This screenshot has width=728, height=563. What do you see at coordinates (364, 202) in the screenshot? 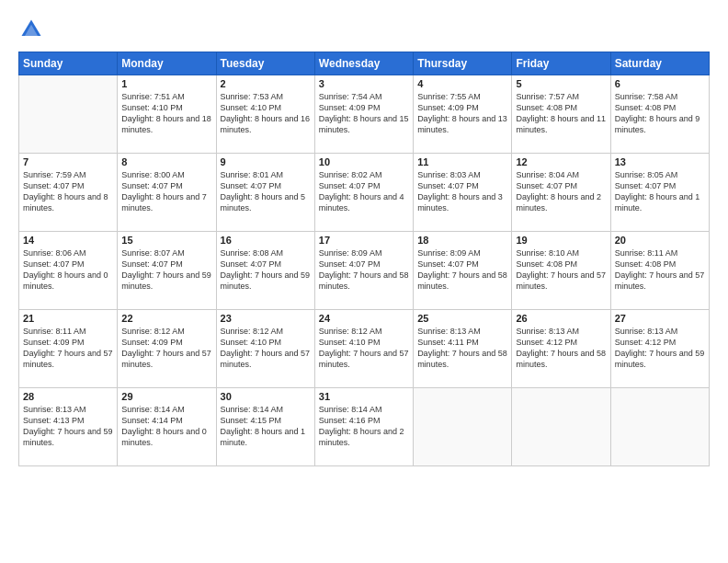
I see `cell-daylight: Daylight: 8 hours and 4 minutes.` at bounding box center [364, 202].